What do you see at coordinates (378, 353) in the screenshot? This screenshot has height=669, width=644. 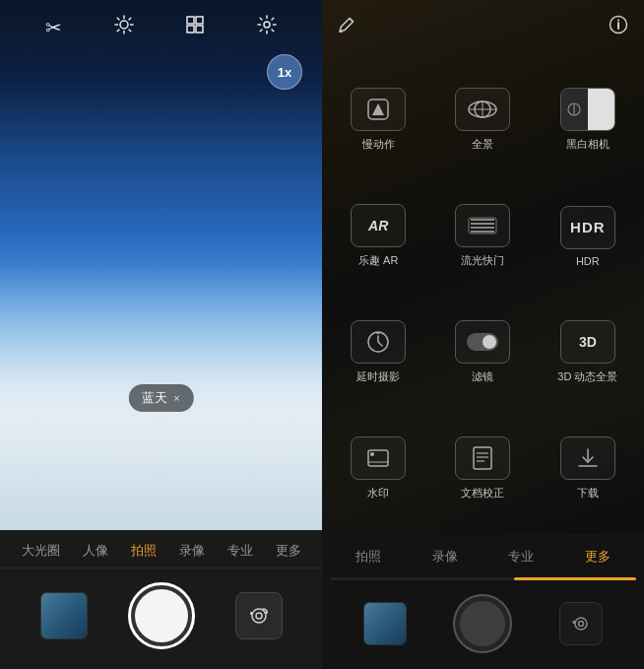 I see `mode-timelapse: 延时摄影` at bounding box center [378, 353].